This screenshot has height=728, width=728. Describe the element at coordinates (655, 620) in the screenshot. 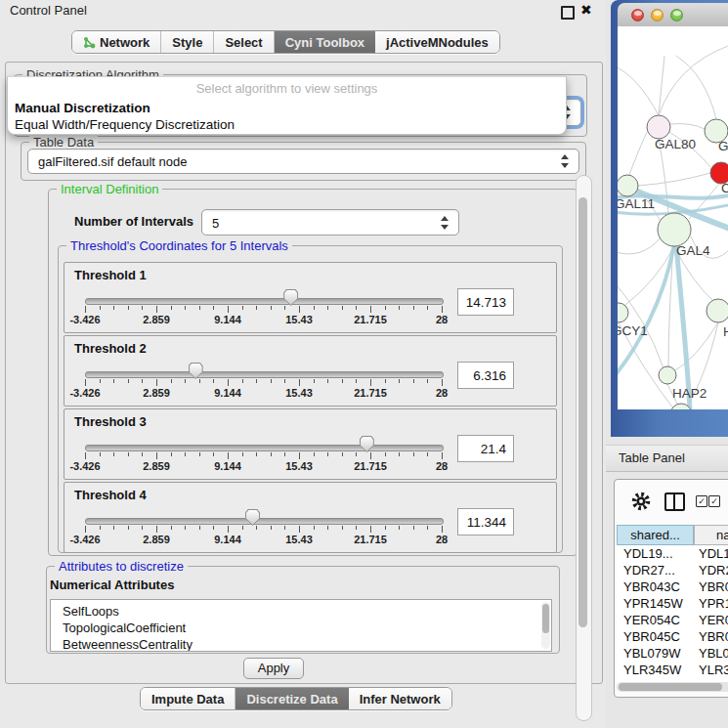

I see `cell-shared-name: YER054C` at that location.